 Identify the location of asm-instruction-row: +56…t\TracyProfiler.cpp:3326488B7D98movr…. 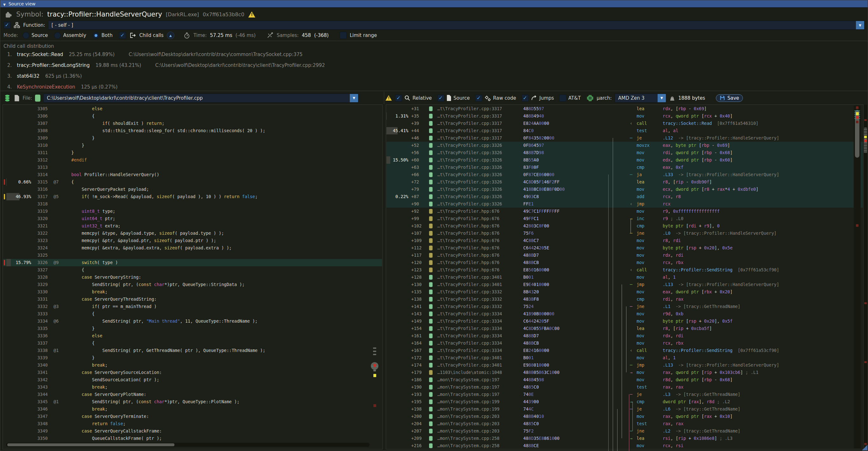
(625, 153).